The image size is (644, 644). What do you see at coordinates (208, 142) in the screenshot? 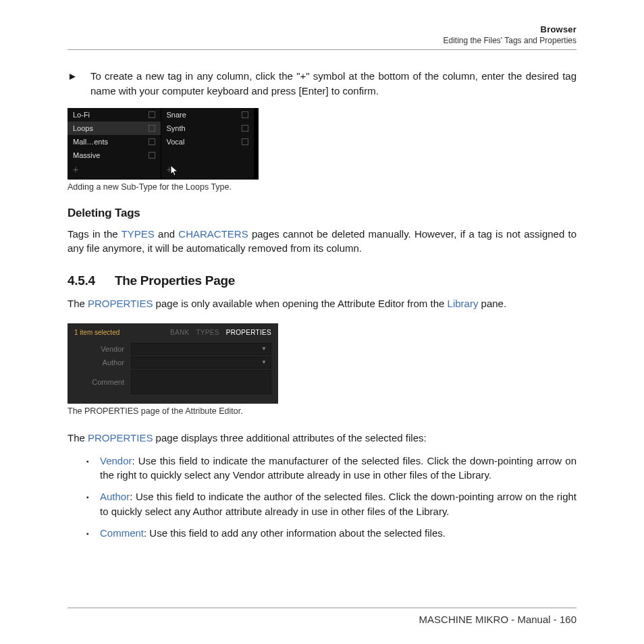
I see `tag-row: Vocal` at bounding box center [208, 142].